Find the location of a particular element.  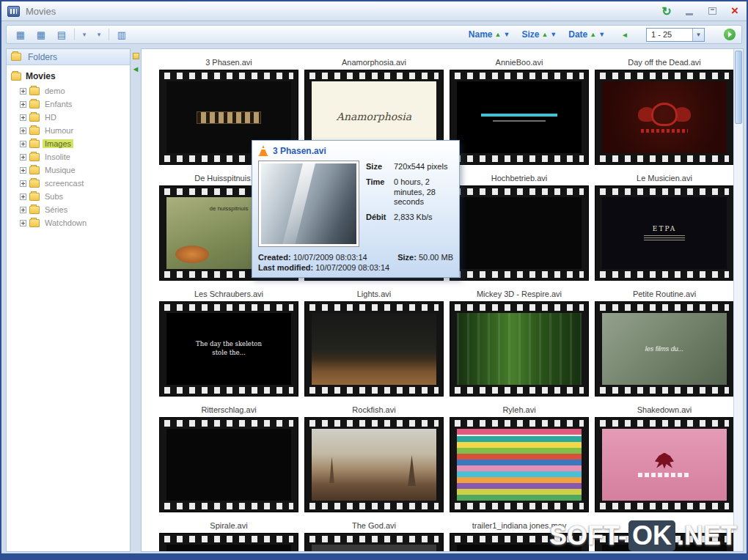

folder-tree-root: Movies is located at coordinates (68, 76).